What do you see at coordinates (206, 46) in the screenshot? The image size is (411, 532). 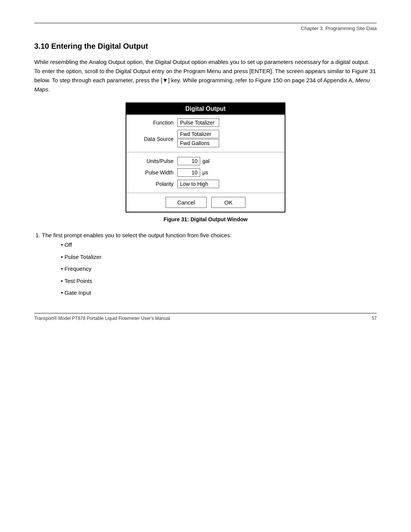 I see `section-title: 3.10 Entering the Digital Output` at bounding box center [206, 46].